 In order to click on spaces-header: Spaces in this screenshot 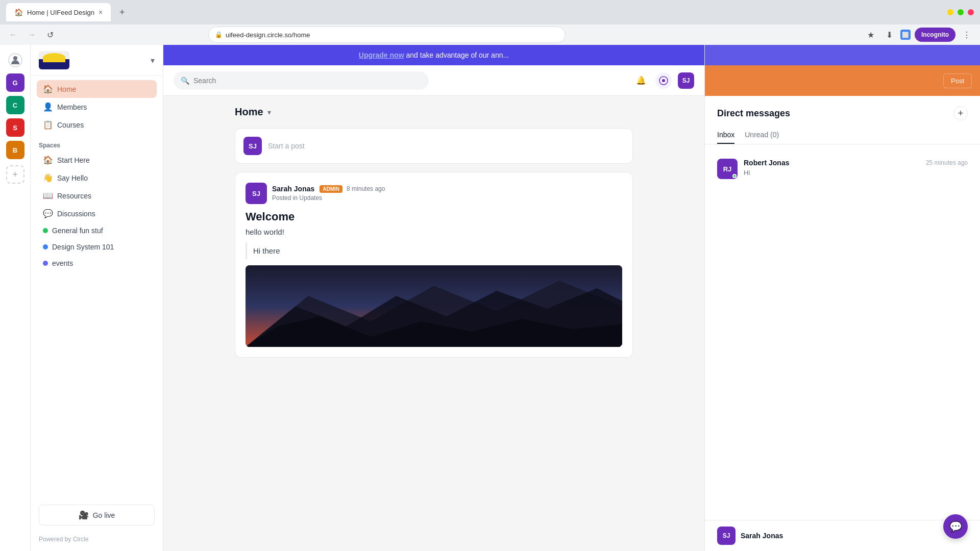, I will do `click(97, 144)`.